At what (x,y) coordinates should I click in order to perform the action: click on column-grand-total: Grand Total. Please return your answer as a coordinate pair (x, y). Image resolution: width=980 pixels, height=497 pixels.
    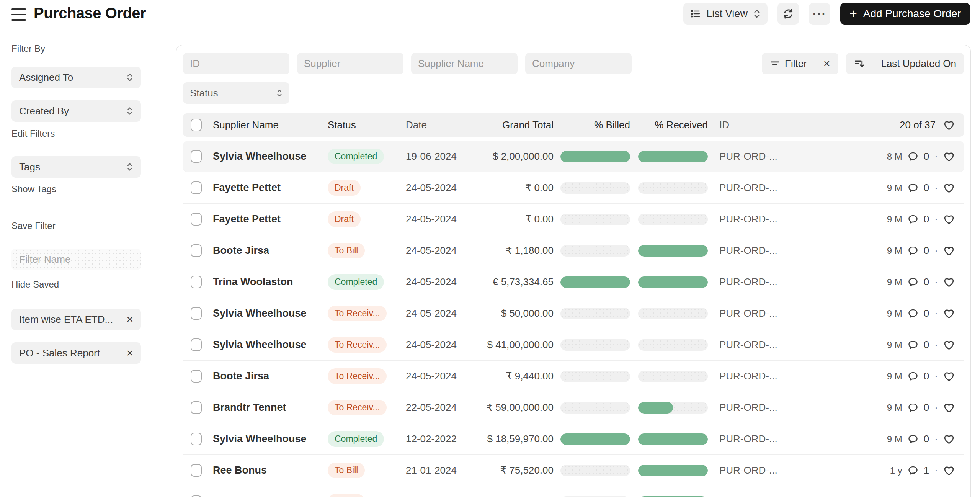
    Looking at the image, I should click on (516, 125).